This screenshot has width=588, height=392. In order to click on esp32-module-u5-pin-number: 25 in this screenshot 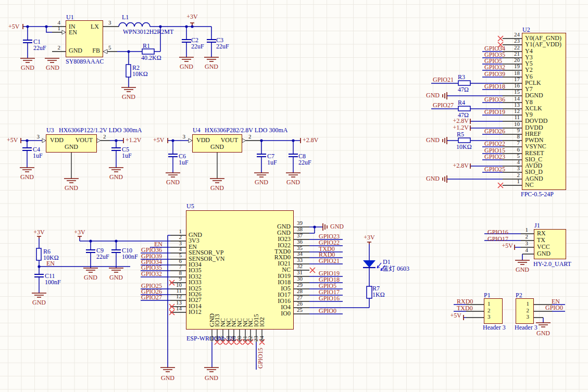, I will do `click(300, 310)`.